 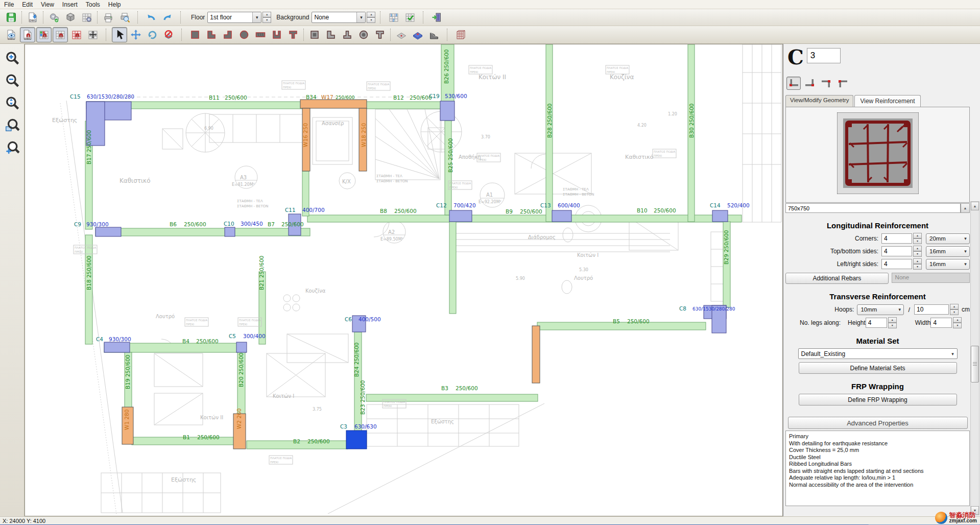 What do you see at coordinates (28, 35) in the screenshot?
I see `dwg-snap-button: DWG` at bounding box center [28, 35].